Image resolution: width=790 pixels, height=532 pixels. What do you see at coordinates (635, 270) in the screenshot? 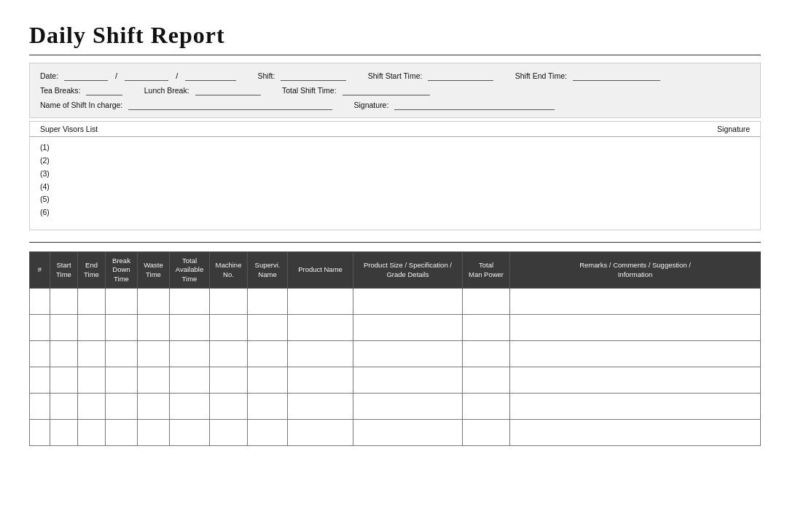
I see `col-header-remarks: Remarks / Comments / Suggestion /Informa…` at bounding box center [635, 270].